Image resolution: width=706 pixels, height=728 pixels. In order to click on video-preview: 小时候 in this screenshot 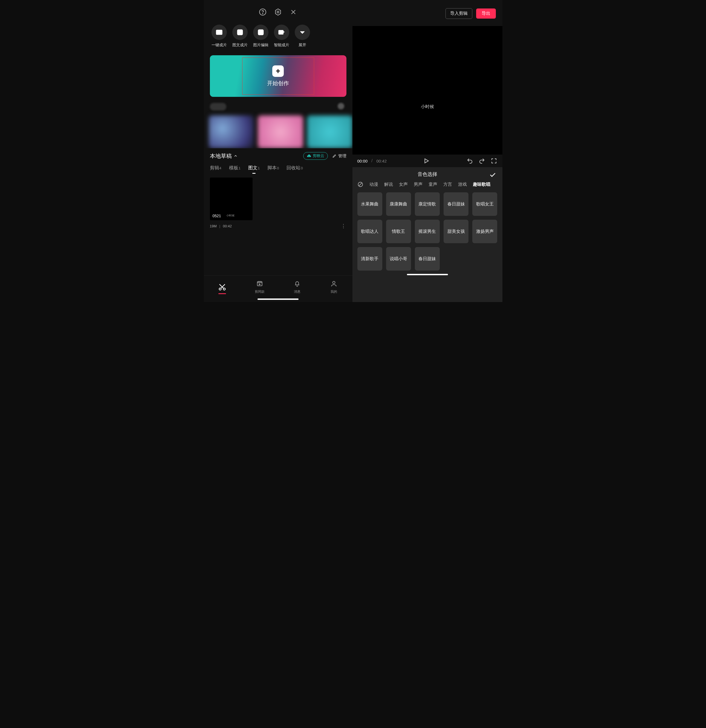, I will do `click(427, 90)`.